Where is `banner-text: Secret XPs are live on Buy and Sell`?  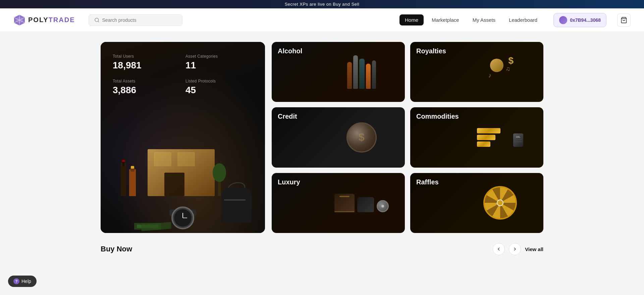 banner-text: Secret XPs are live on Buy and Sell is located at coordinates (322, 4).